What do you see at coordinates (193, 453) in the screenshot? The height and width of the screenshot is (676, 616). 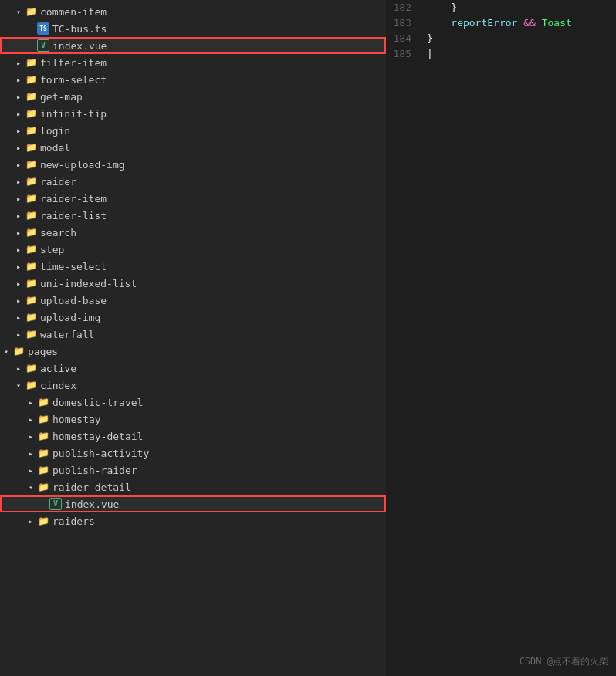 I see `tree-folder-publish-activity: publish-activity` at bounding box center [193, 453].